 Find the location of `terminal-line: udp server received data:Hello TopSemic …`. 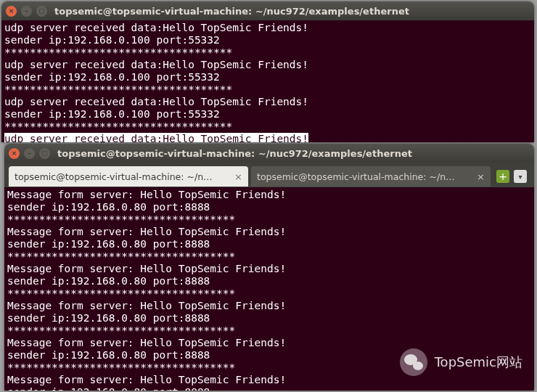

terminal-line: udp server received data:Hello TopSemic … is located at coordinates (157, 138).